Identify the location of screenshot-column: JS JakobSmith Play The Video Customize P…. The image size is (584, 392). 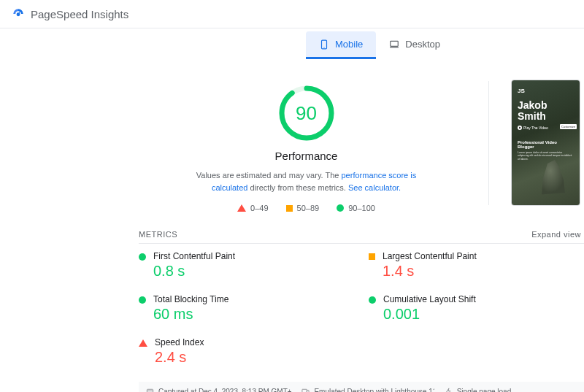
(544, 143).